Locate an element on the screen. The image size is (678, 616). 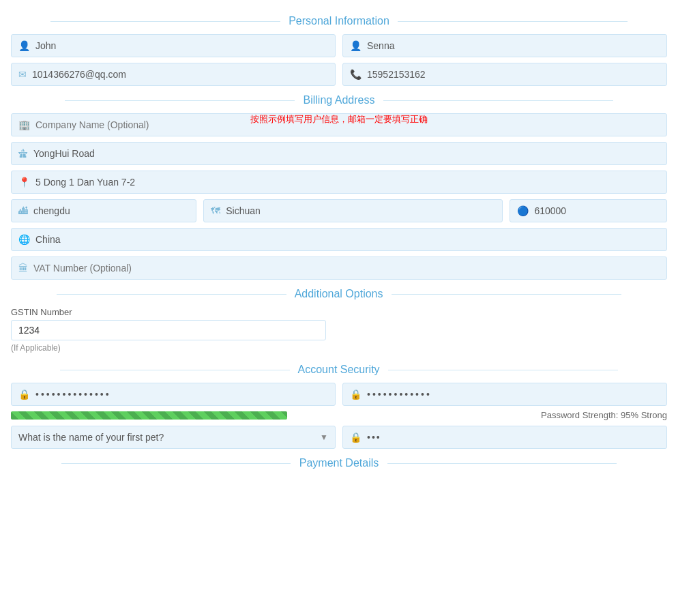
state-input is located at coordinates (360, 211).